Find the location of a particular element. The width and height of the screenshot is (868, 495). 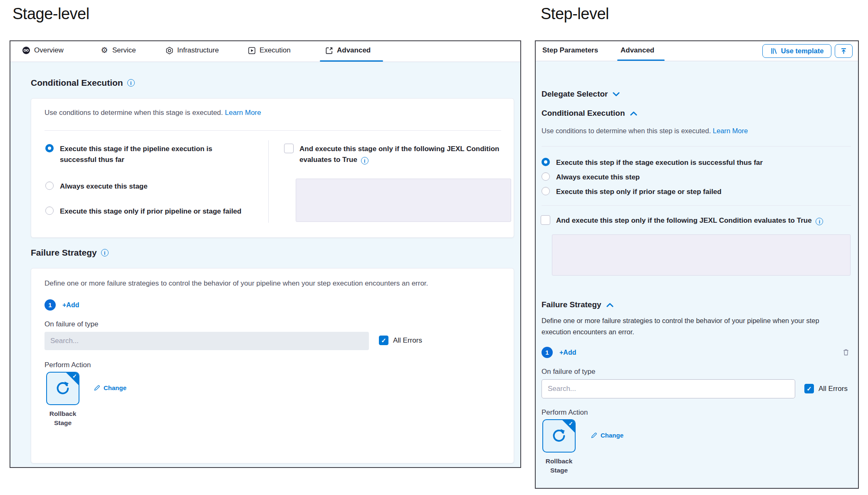

stage-level-title: Stage-level is located at coordinates (51, 14).